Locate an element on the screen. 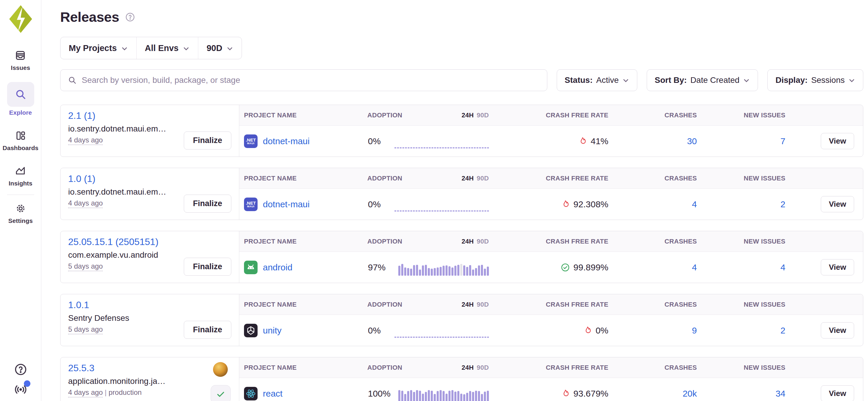 The height and width of the screenshot is (401, 868). release-info-panel: 2.1 (1) io.sentry.dotnet.maui.em… 4 days… is located at coordinates (150, 131).